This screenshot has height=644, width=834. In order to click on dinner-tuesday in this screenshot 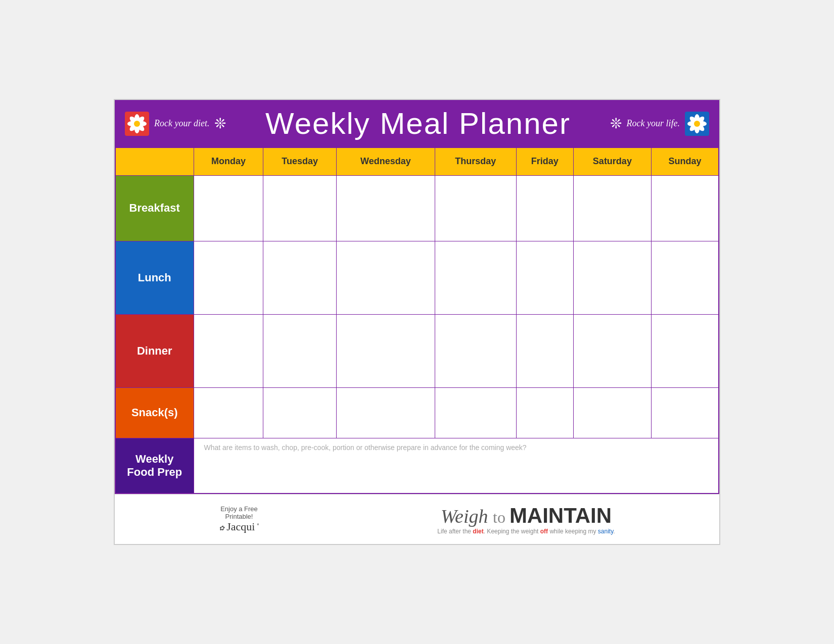, I will do `click(300, 351)`.